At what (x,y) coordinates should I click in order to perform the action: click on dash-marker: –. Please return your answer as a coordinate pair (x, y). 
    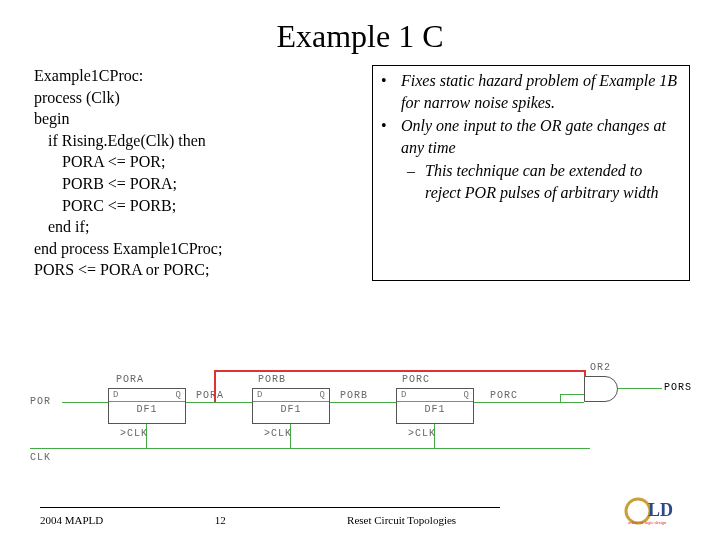
    Looking at the image, I should click on (411, 182).